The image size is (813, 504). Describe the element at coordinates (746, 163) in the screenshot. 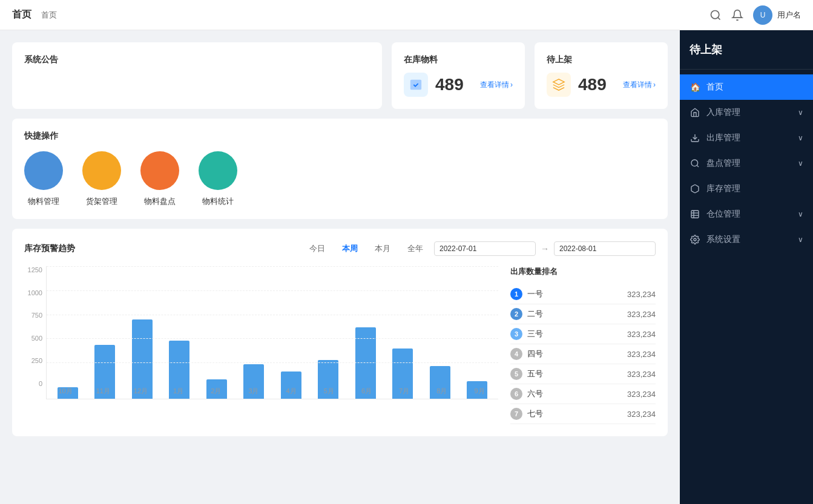

I see `sidebar-menu: 🏠 首页 入库管理 ∨ 出库管理 ∨` at that location.